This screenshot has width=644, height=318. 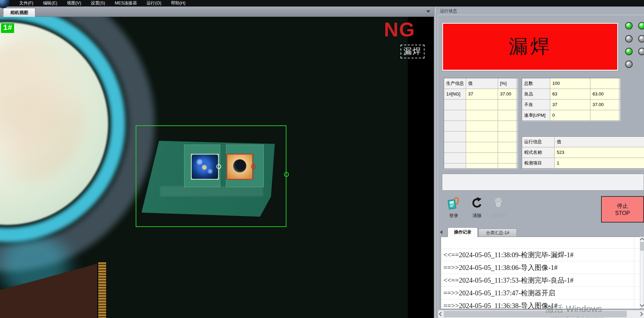 I want to click on chevron-down-icon, so click(x=428, y=12).